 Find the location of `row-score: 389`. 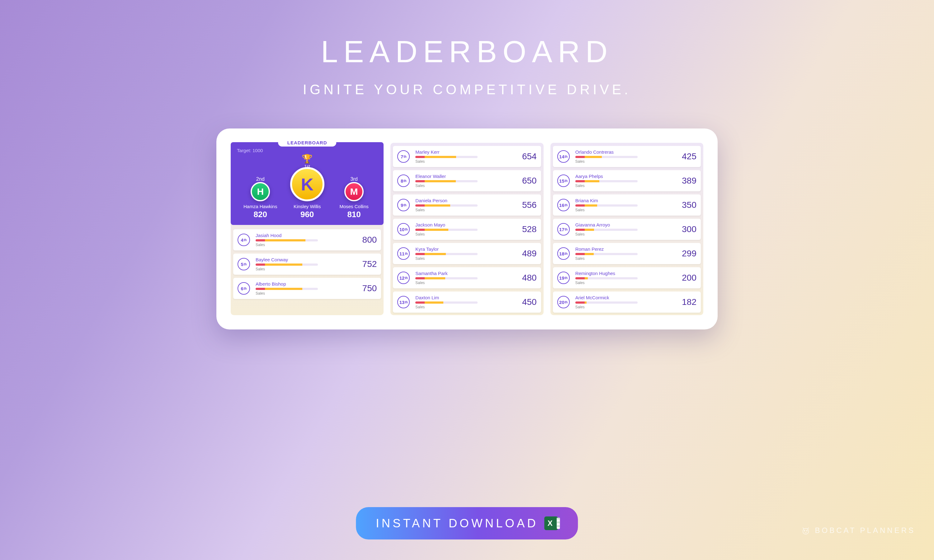

row-score: 389 is located at coordinates (686, 181).